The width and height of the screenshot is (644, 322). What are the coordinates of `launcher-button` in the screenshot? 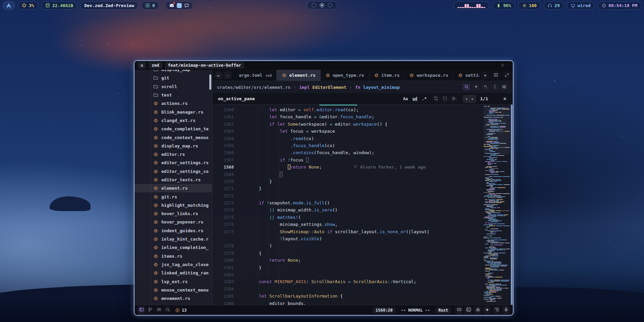 It's located at (9, 5).